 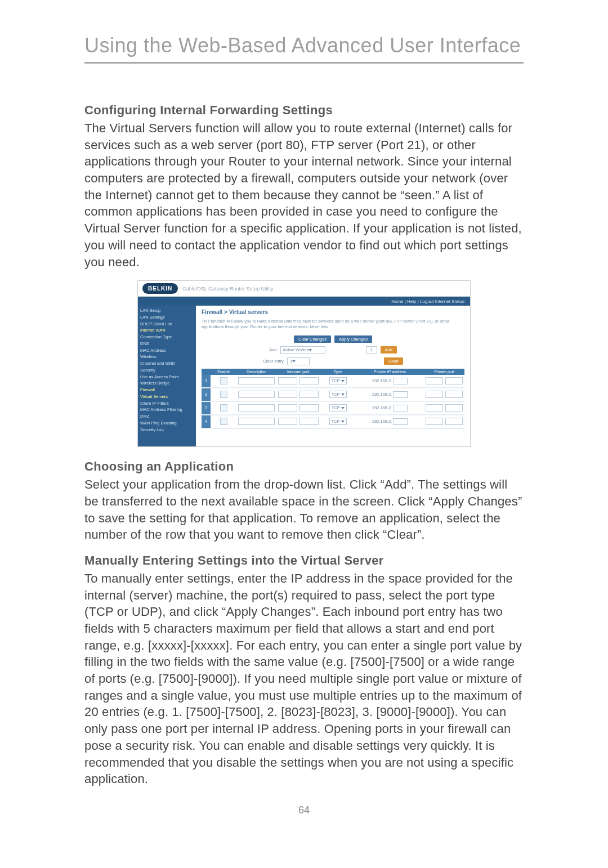 I want to click on title-rule, so click(x=304, y=63).